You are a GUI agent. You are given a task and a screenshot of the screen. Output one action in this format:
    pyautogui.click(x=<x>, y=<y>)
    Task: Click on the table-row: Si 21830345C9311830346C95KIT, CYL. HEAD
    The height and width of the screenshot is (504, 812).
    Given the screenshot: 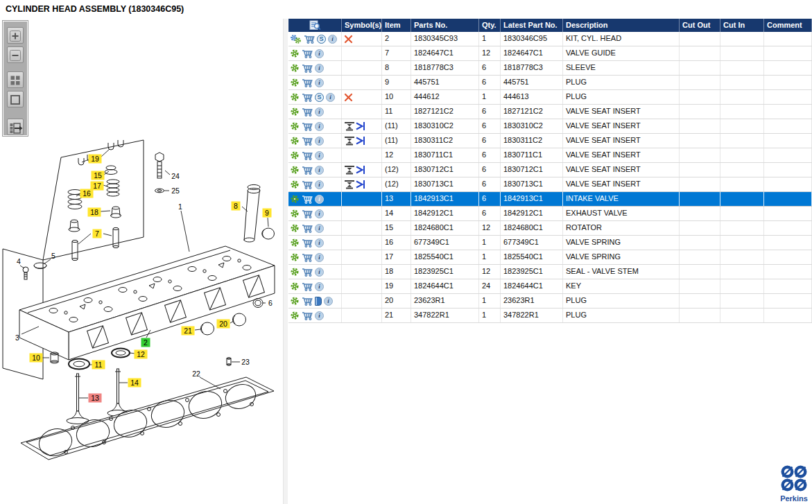 What is the action you would take?
    pyautogui.click(x=551, y=39)
    